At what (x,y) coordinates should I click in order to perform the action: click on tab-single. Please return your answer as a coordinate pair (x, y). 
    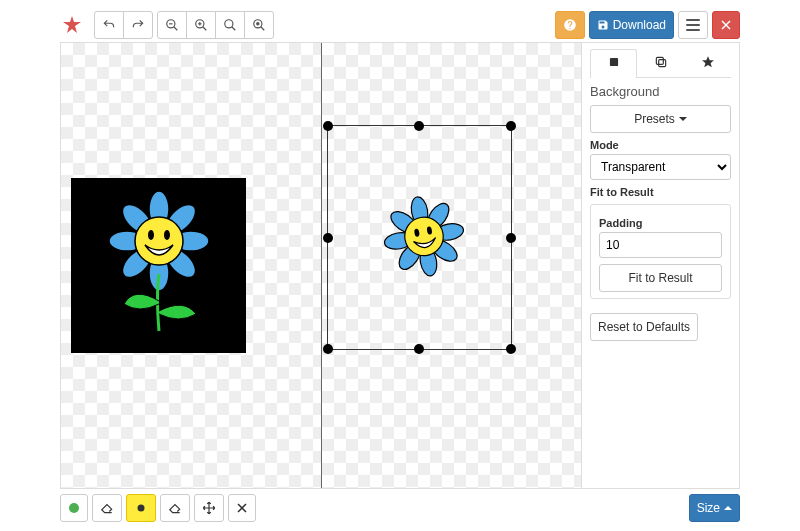
    Looking at the image, I should click on (614, 64).